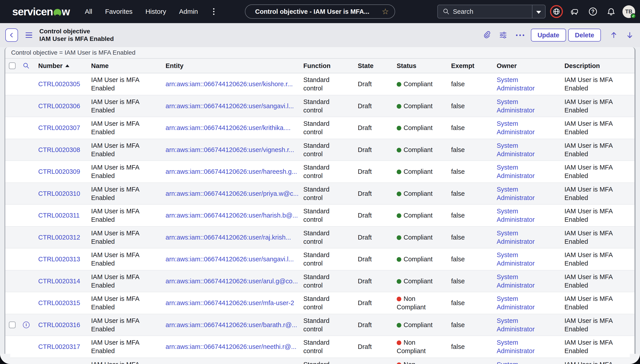 The width and height of the screenshot is (640, 364). I want to click on next-record-button, so click(630, 35).